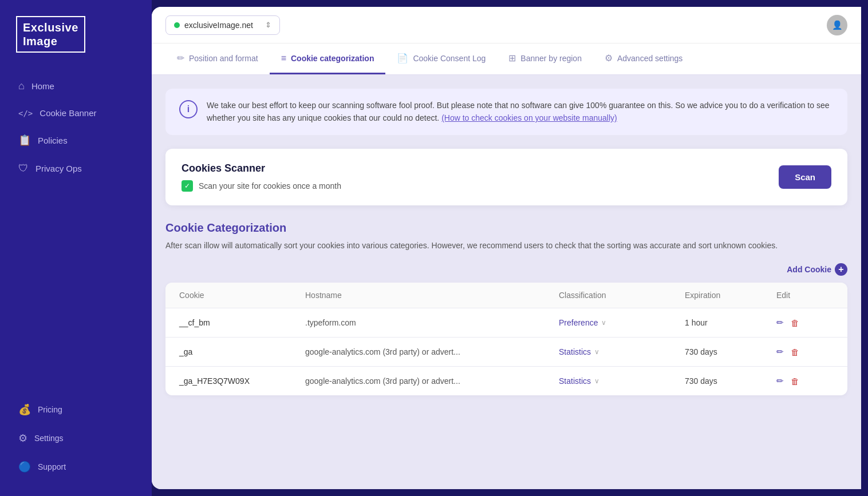  What do you see at coordinates (76, 113) in the screenshot?
I see `sidebar-item-cookie-banner: </> Cookie Banner` at bounding box center [76, 113].